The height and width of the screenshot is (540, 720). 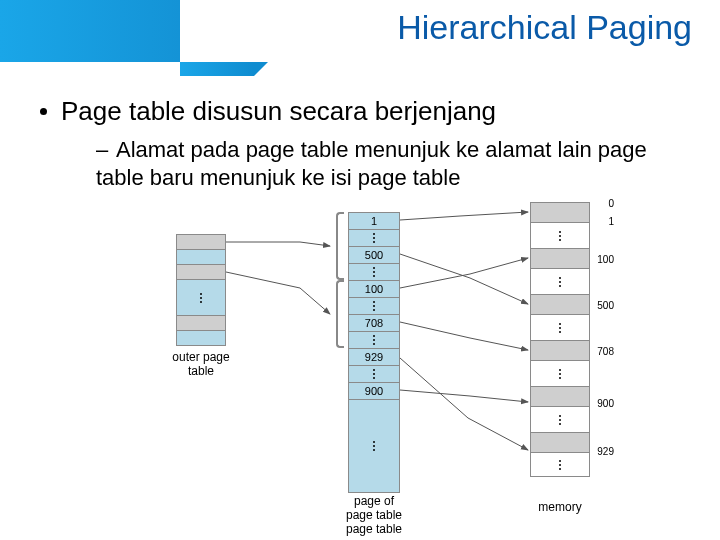 What do you see at coordinates (603, 404) in the screenshot?
I see `mem-num: 900` at bounding box center [603, 404].